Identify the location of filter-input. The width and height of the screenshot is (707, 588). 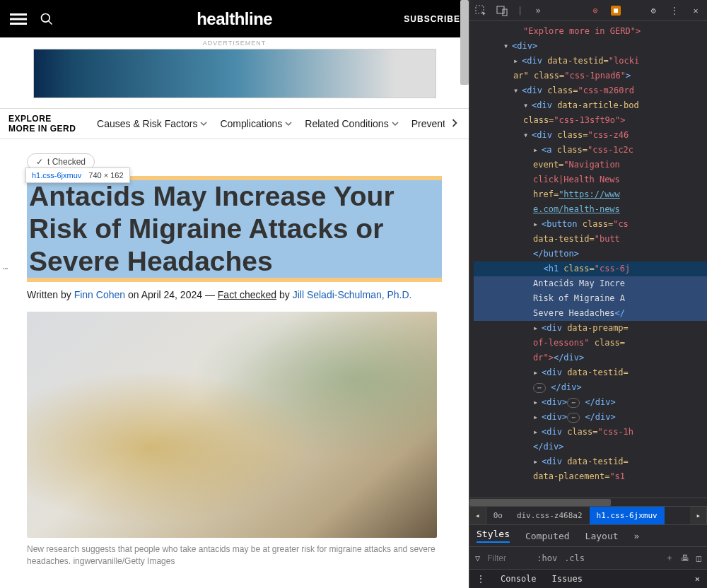
(508, 558).